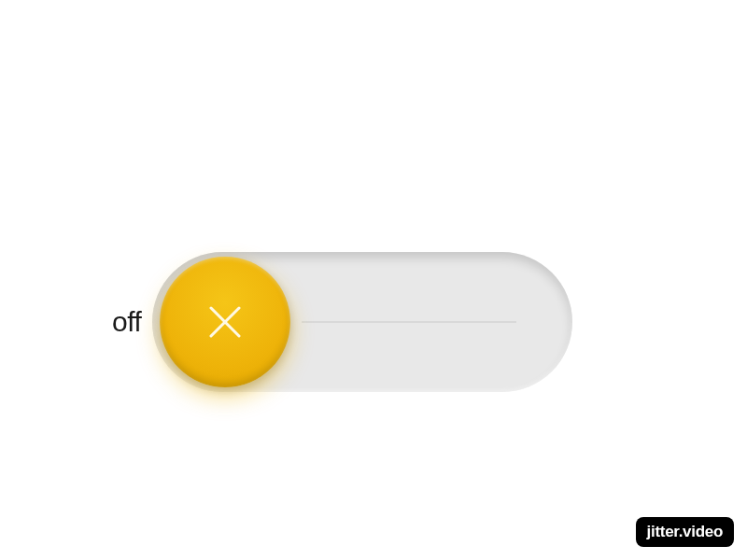  What do you see at coordinates (685, 532) in the screenshot?
I see `watermark-badge: jitter.video` at bounding box center [685, 532].